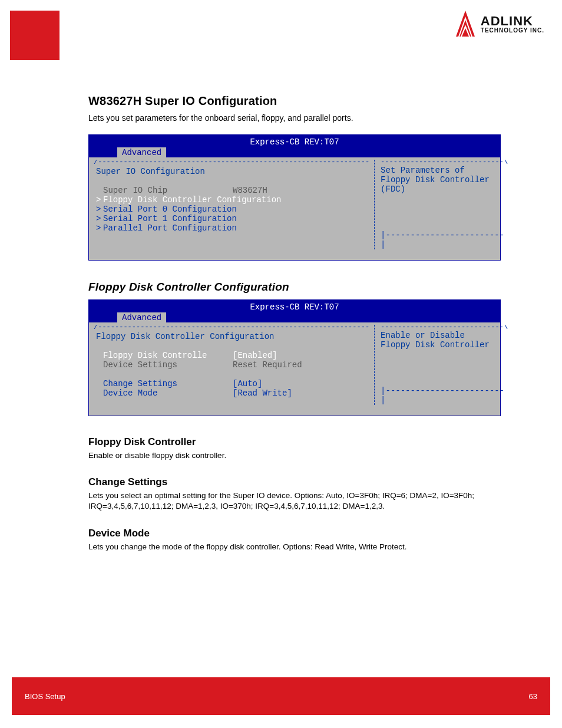 The height and width of the screenshot is (728, 562). Describe the element at coordinates (233, 337) in the screenshot. I see `bios-panel-heading: Floppy Disk Controller Configuration` at that location.